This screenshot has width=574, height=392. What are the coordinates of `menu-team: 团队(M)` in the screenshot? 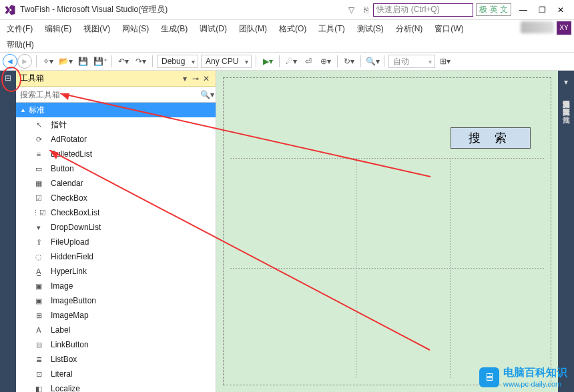 It's located at (253, 29).